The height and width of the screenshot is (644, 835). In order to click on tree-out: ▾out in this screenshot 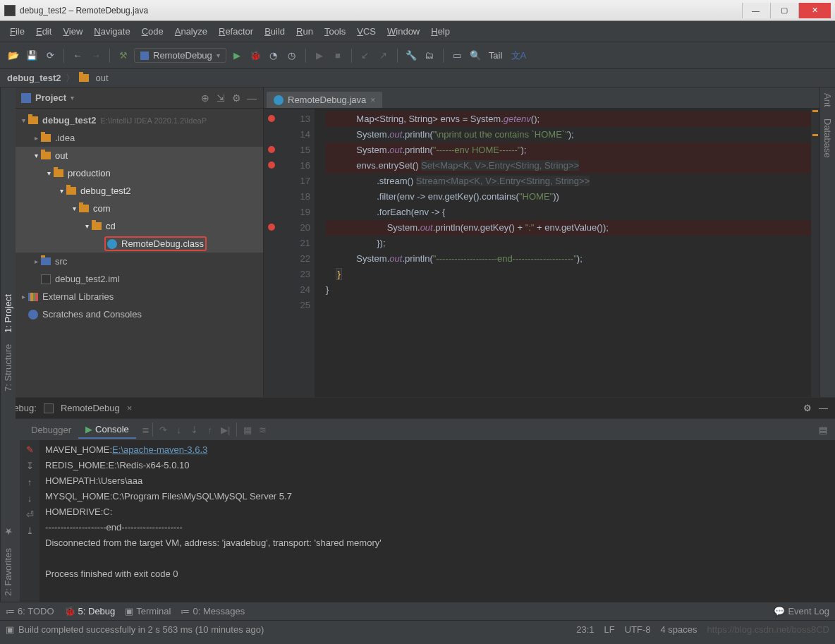, I will do `click(140, 155)`.